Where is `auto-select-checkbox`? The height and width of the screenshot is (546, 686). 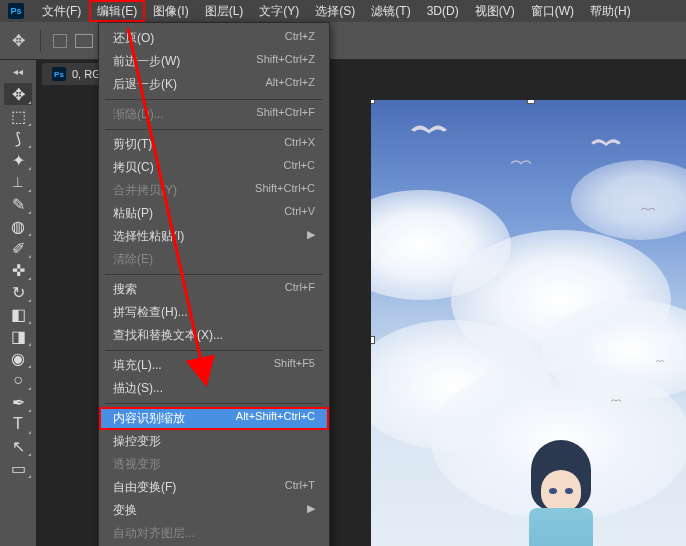
auto-select-checkbox is located at coordinates (60, 41).